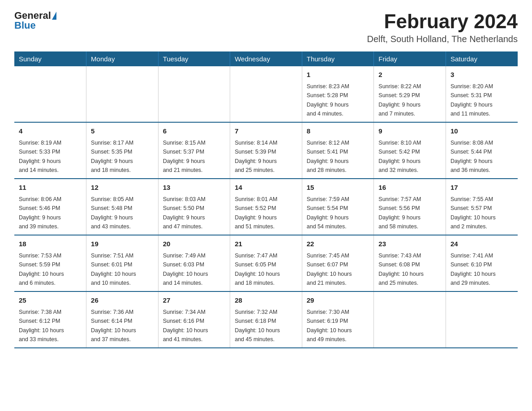  Describe the element at coordinates (266, 132) in the screenshot. I see `day-number: 7` at that location.